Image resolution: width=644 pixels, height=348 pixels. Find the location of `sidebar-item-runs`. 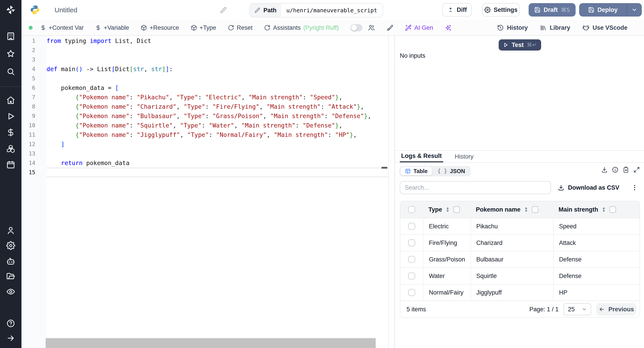

sidebar-item-runs is located at coordinates (11, 116).